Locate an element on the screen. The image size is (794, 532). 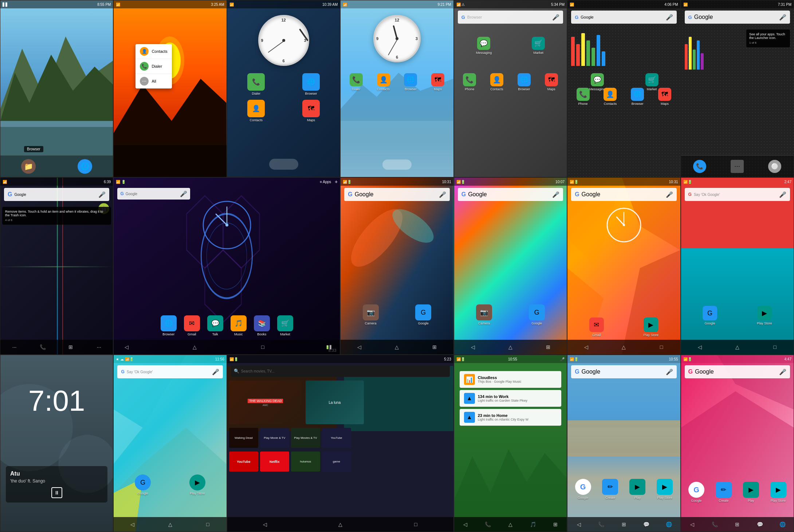
contacts-s6: 👤 Contacts is located at coordinates (610, 97).